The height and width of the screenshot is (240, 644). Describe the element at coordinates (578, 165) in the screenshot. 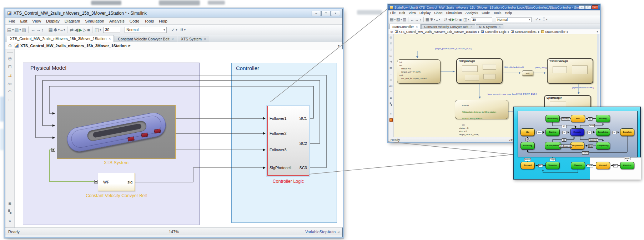

I see `state-clearing: Clearing` at that location.